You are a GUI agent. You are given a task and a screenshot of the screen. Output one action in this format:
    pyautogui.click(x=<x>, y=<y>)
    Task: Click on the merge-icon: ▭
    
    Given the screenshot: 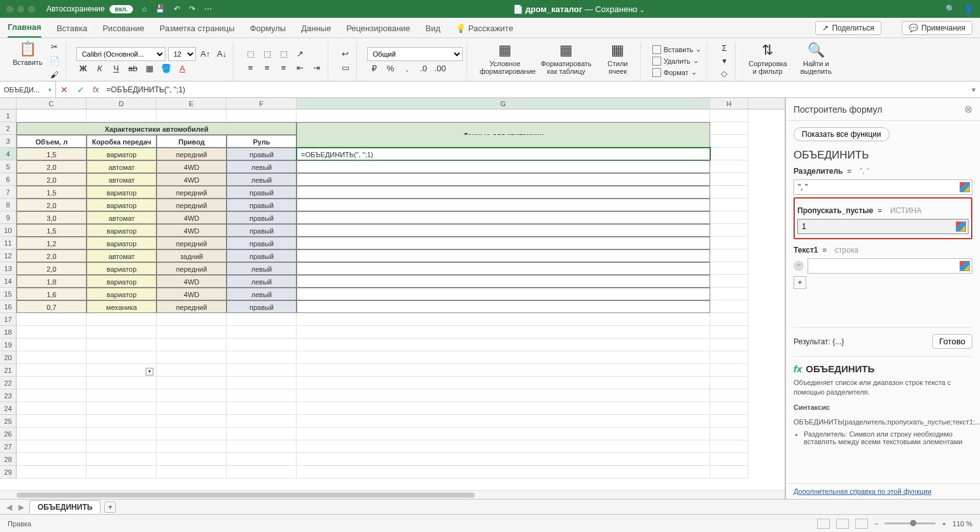 What is the action you would take?
    pyautogui.click(x=346, y=68)
    